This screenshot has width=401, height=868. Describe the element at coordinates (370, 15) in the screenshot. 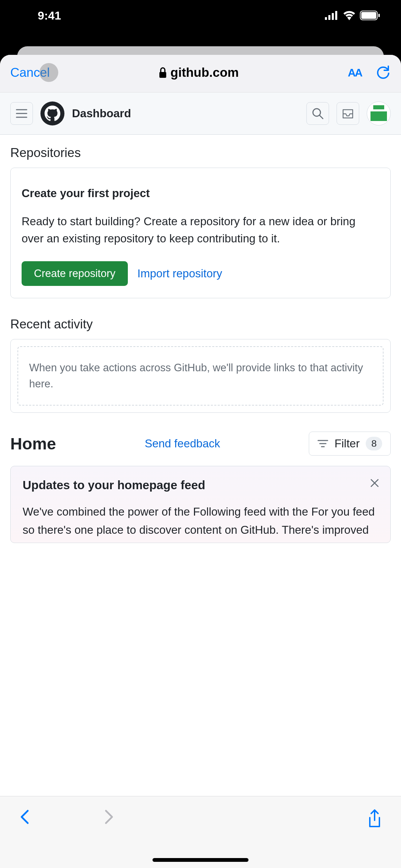

I see `battery-icon` at that location.